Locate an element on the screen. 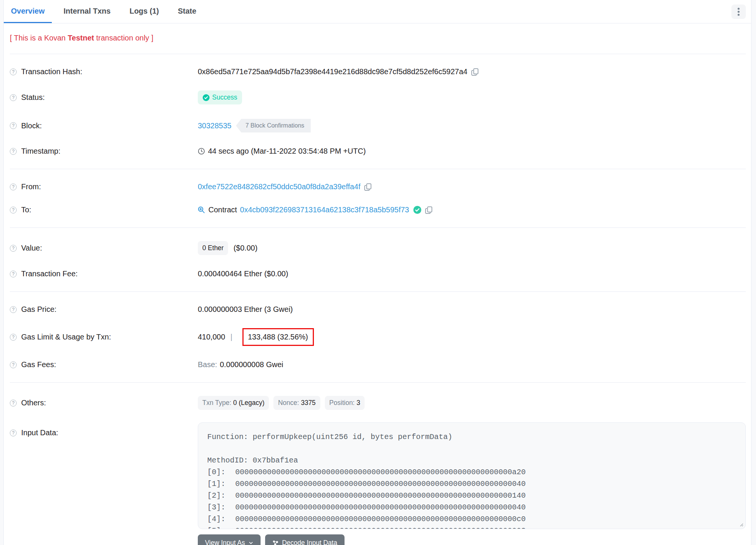 This screenshot has width=756, height=545. from-address-link: 0xfee7522e8482682cf50ddc50a0f8da2a39effa… is located at coordinates (279, 187).